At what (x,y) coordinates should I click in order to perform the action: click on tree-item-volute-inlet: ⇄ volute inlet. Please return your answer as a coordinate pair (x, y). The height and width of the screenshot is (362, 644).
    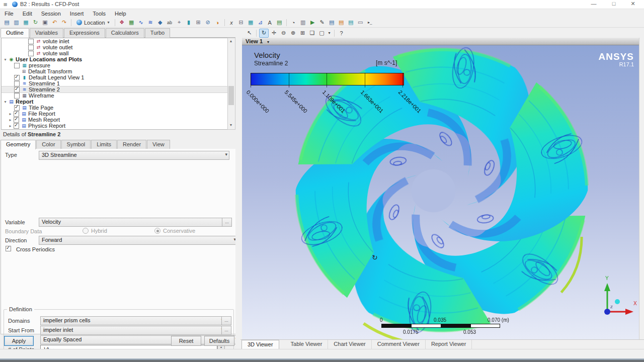
    Looking at the image, I should click on (115, 41).